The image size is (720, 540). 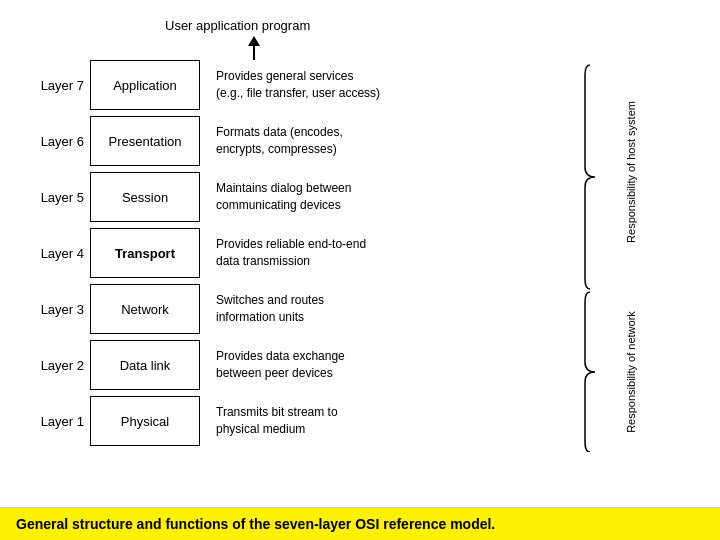 What do you see at coordinates (400, 141) in the screenshot?
I see `layer-description: Formats data (encodes, encrypts, compres…` at bounding box center [400, 141].